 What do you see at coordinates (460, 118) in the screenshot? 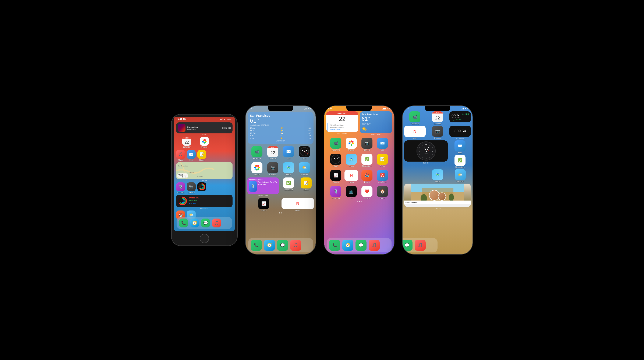
I see `aapl-widget-4: AAPL Apple Inc. ++1.89` at bounding box center [460, 118].